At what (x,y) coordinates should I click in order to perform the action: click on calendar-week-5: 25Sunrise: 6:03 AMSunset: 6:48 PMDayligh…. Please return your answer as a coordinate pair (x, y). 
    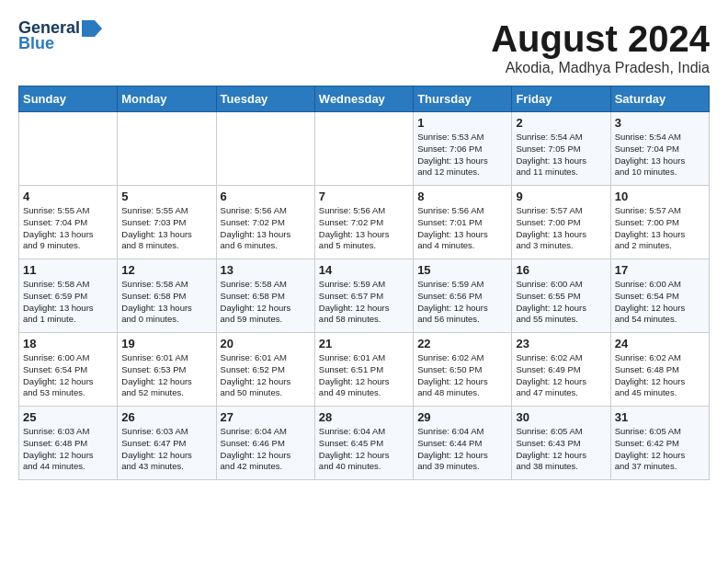
    Looking at the image, I should click on (364, 443).